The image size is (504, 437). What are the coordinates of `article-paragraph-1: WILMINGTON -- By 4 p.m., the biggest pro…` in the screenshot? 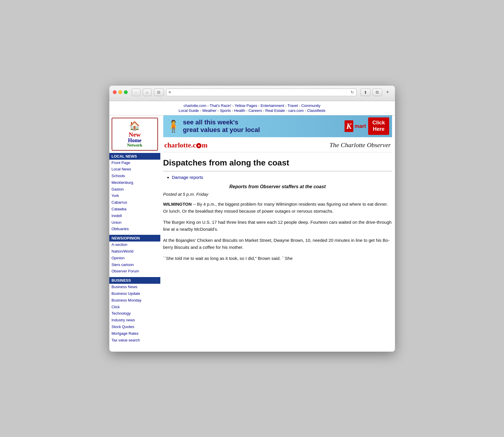 It's located at (278, 208).